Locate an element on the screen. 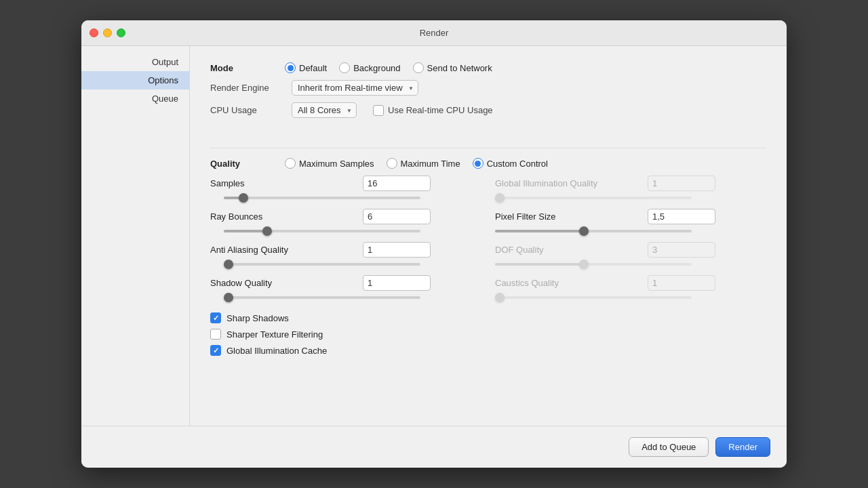 The height and width of the screenshot is (488, 868). anti-aliasing-input is located at coordinates (397, 249).